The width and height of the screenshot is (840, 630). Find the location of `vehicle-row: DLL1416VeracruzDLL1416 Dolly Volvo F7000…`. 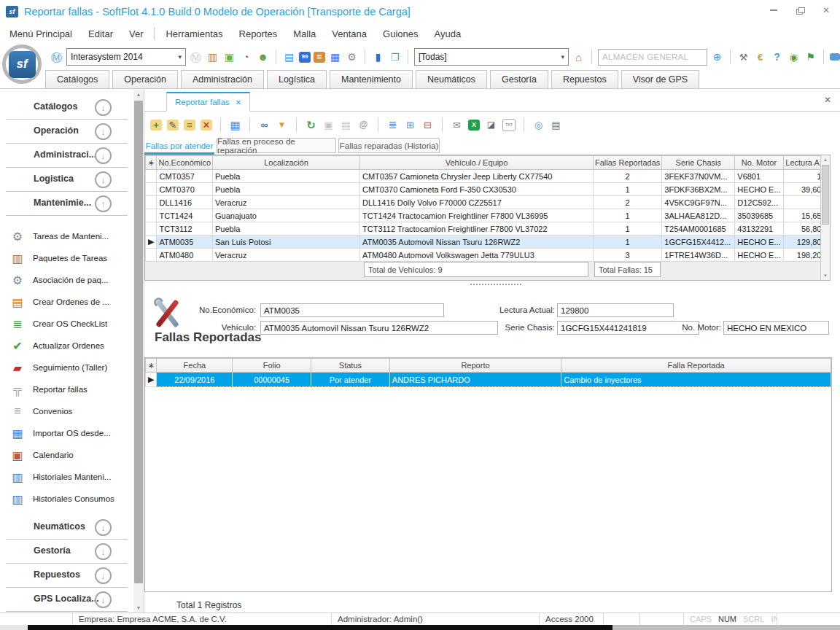

vehicle-row: DLL1416VeracruzDLL1416 Dolly Volvo F7000… is located at coordinates (487, 203).